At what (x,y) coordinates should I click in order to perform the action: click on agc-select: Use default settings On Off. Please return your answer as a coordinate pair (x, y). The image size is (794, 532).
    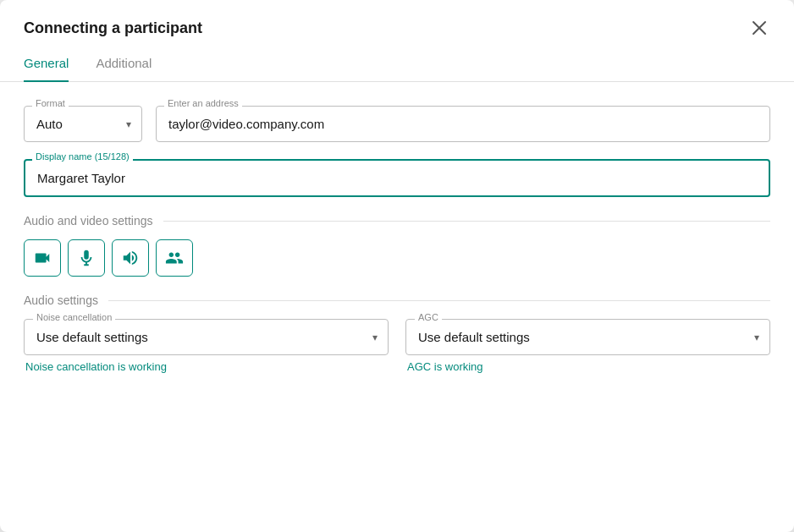
    Looking at the image, I should click on (587, 337).